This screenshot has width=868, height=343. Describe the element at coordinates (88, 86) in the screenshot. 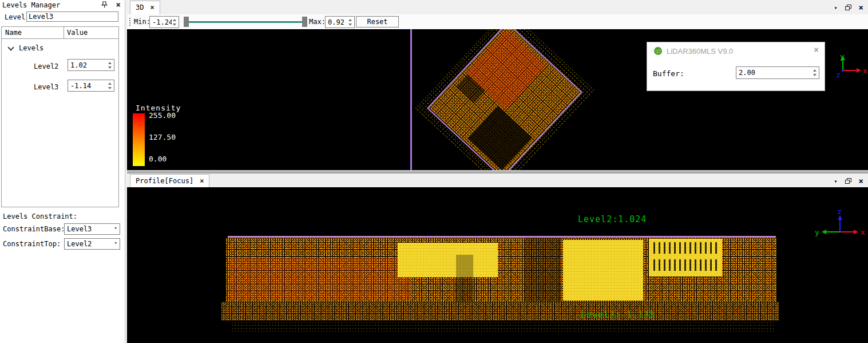

I see `level3-value` at that location.